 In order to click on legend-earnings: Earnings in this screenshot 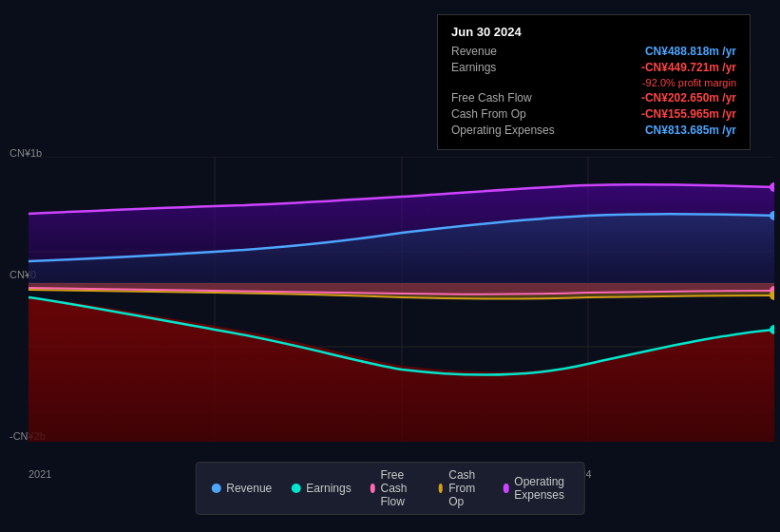, I will do `click(321, 488)`.